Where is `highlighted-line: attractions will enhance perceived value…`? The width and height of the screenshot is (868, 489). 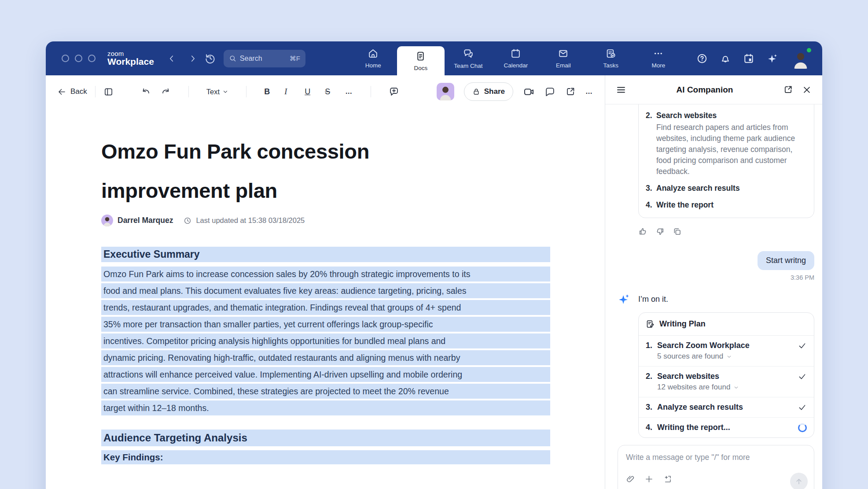 highlighted-line: attractions will enhance perceived value… is located at coordinates (326, 374).